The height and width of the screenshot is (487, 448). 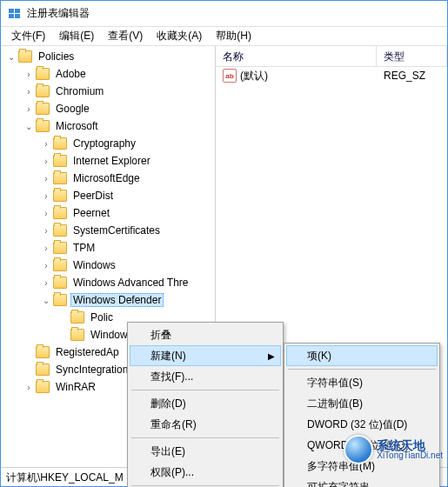 What do you see at coordinates (362, 356) in the screenshot?
I see `submenu-key: 项(K)` at bounding box center [362, 356].